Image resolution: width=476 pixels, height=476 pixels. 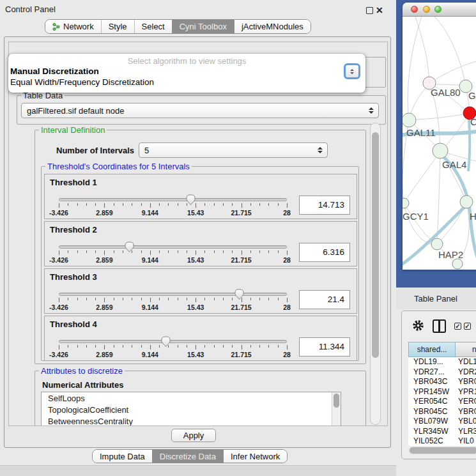 What do you see at coordinates (325, 252) in the screenshot?
I see `threshold-value-field: 6.316` at bounding box center [325, 252].